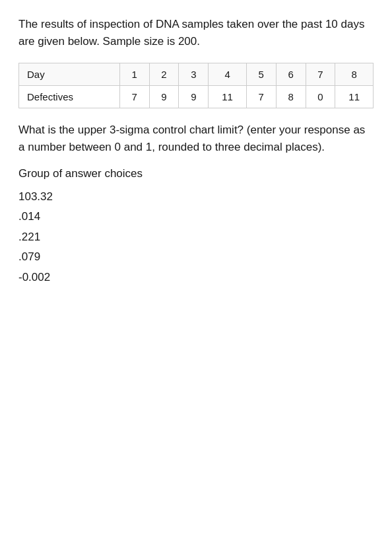 The width and height of the screenshot is (392, 559). I want to click on defective-1: 7, so click(135, 97).